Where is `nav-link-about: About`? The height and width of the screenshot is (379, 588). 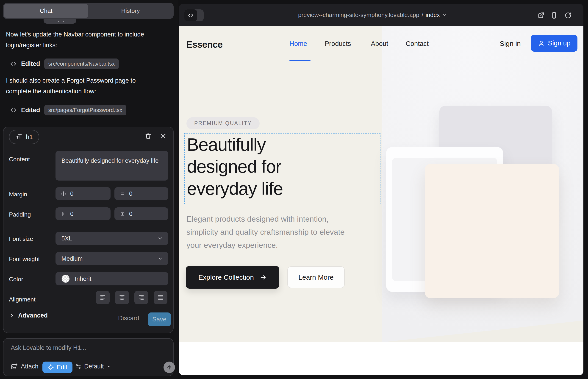 nav-link-about: About is located at coordinates (379, 44).